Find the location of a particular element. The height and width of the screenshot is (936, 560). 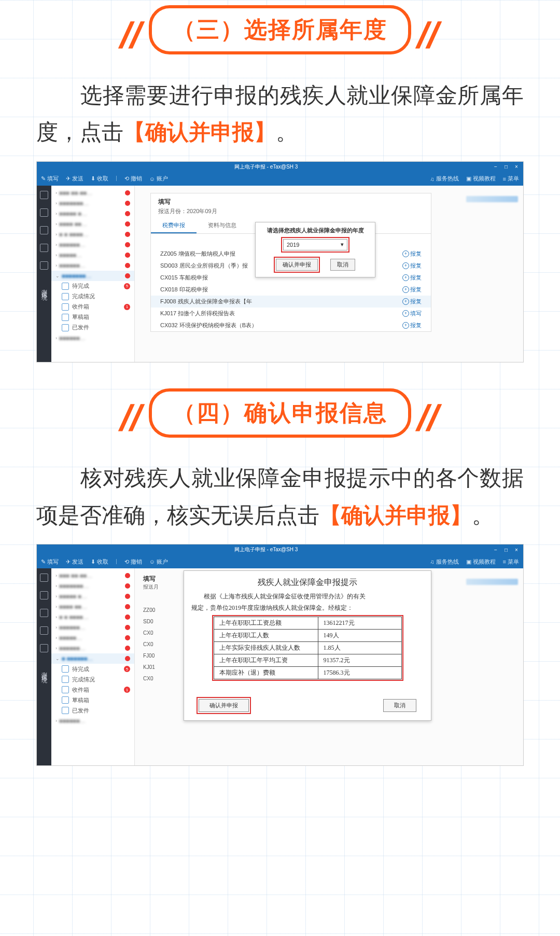

tab-data-info: 资料与信息 is located at coordinates (222, 226).